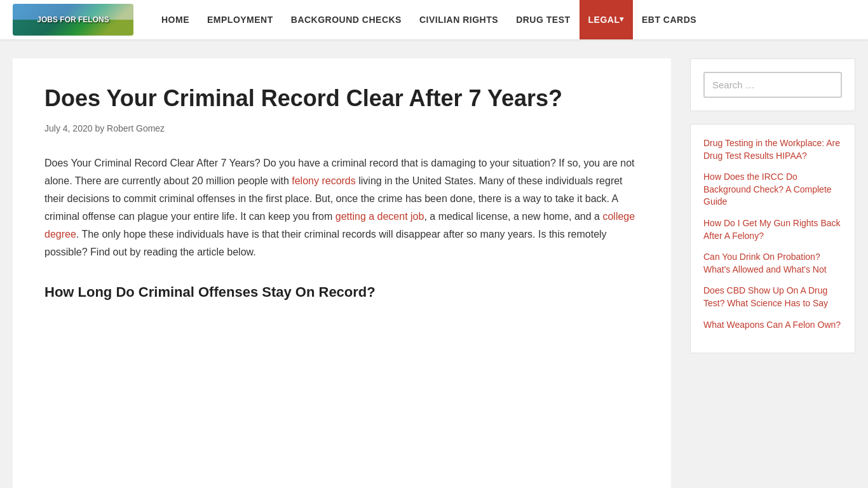 This screenshot has height=488, width=868. Describe the element at coordinates (773, 239) in the screenshot. I see `sidebar-links: Drug Testing in the Workplace: Are Drug …` at that location.